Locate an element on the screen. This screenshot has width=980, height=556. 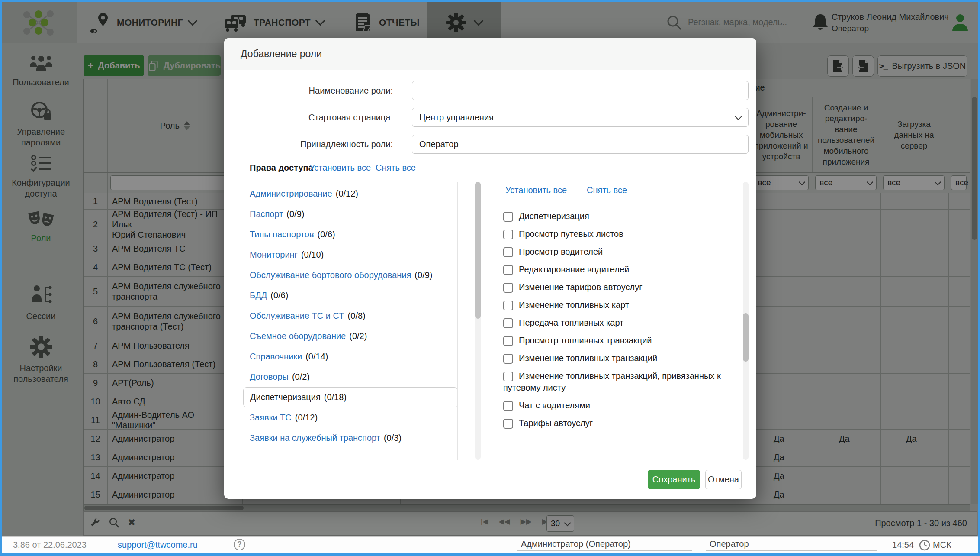
category-item: Типы паспортов(0/6) is located at coordinates (350, 235).